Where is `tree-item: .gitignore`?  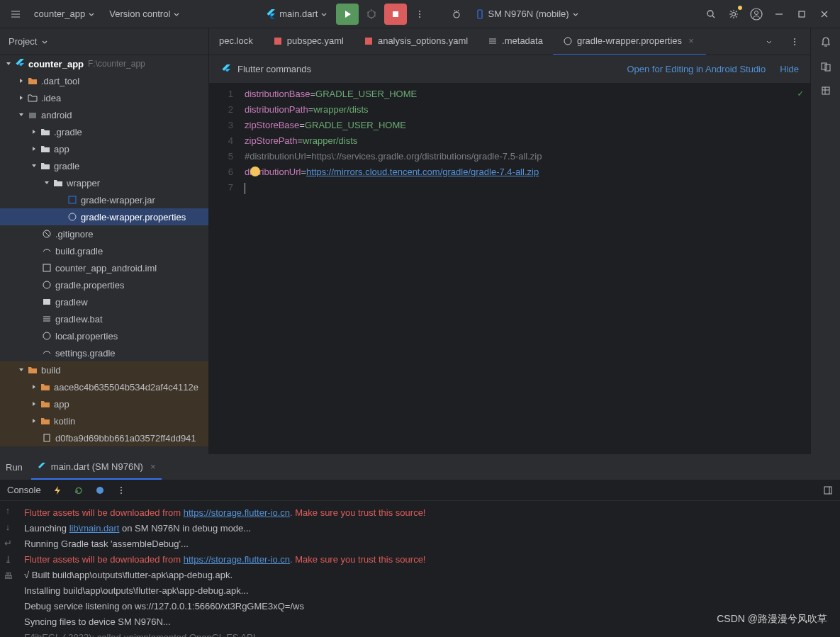
tree-item: .gitignore is located at coordinates (104, 234).